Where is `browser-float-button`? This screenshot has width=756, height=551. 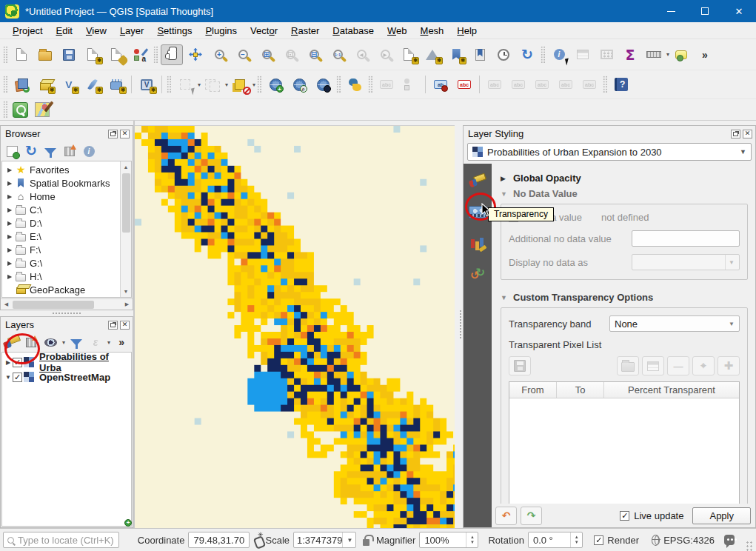 browser-float-button is located at coordinates (113, 134).